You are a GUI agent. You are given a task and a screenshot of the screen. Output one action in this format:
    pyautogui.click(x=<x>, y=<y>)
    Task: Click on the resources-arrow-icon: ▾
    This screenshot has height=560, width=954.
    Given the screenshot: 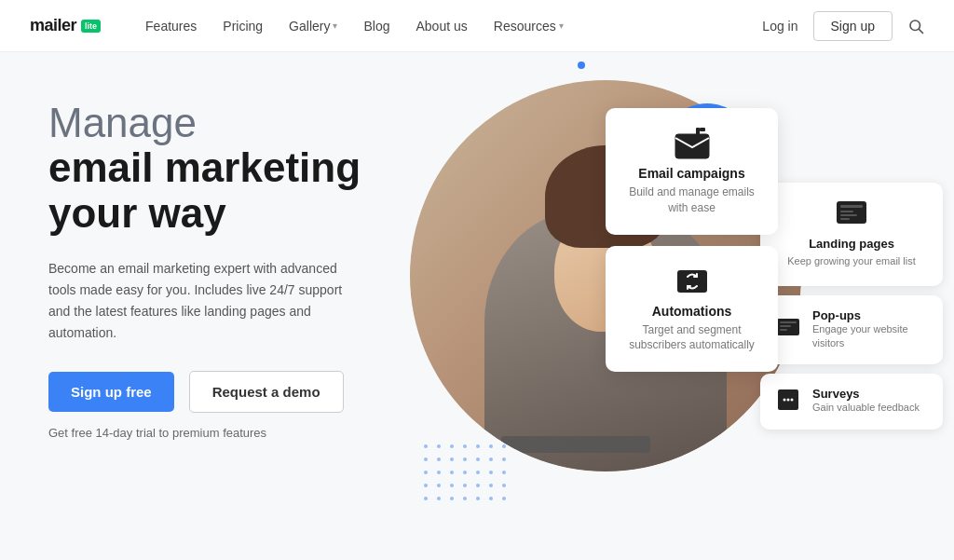 What is the action you would take?
    pyautogui.click(x=561, y=26)
    